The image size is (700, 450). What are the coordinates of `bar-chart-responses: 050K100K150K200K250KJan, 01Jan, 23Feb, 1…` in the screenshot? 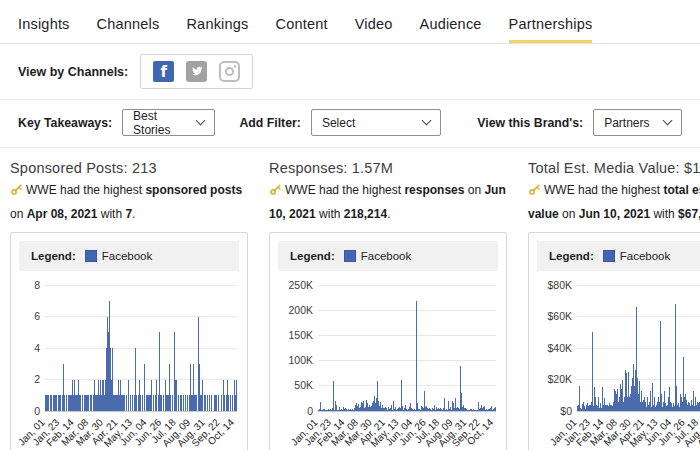 It's located at (389, 364).